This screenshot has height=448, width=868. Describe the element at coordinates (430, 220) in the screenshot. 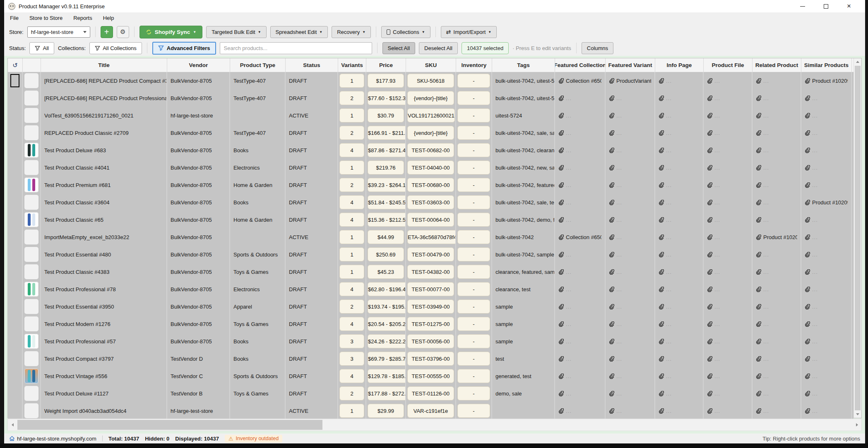

I see `table-row: Test Product Classic #65BulkVendor-8705H…` at that location.